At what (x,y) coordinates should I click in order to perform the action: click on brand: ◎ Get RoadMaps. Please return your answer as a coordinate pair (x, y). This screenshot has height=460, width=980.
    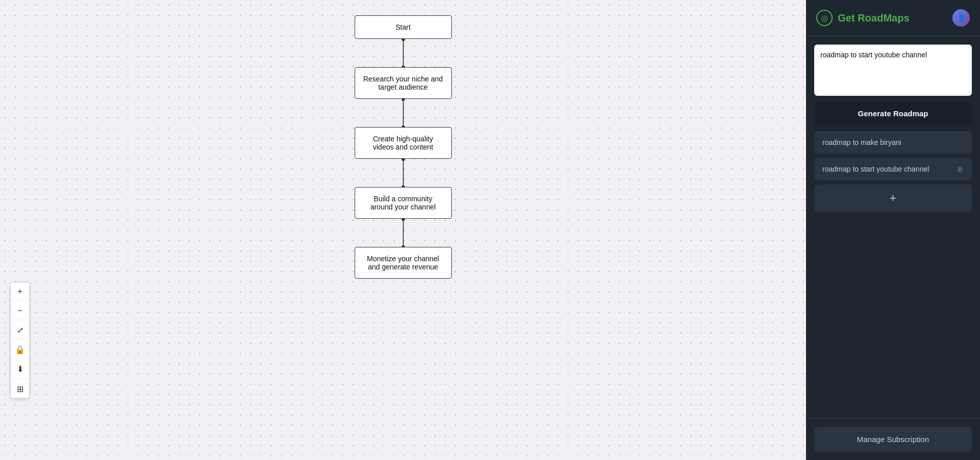
    Looking at the image, I should click on (863, 18).